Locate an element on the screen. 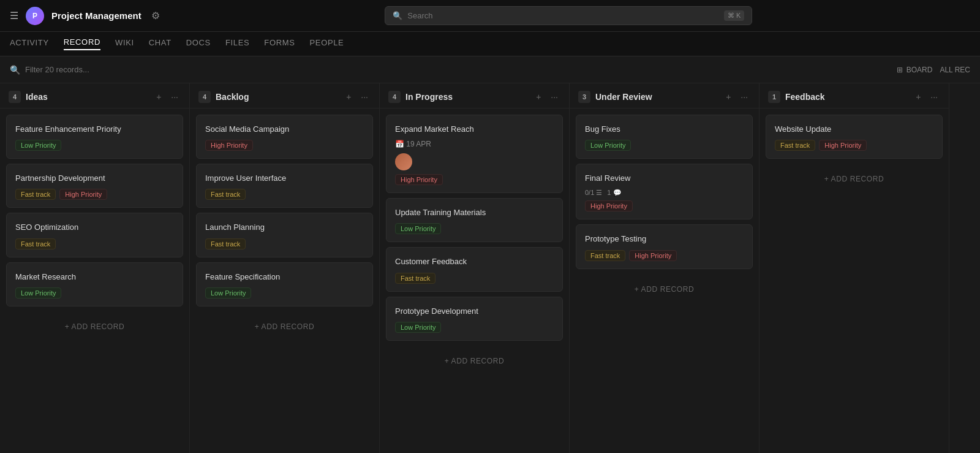 The image size is (980, 453). add-card-icon-feedback: + is located at coordinates (918, 97).